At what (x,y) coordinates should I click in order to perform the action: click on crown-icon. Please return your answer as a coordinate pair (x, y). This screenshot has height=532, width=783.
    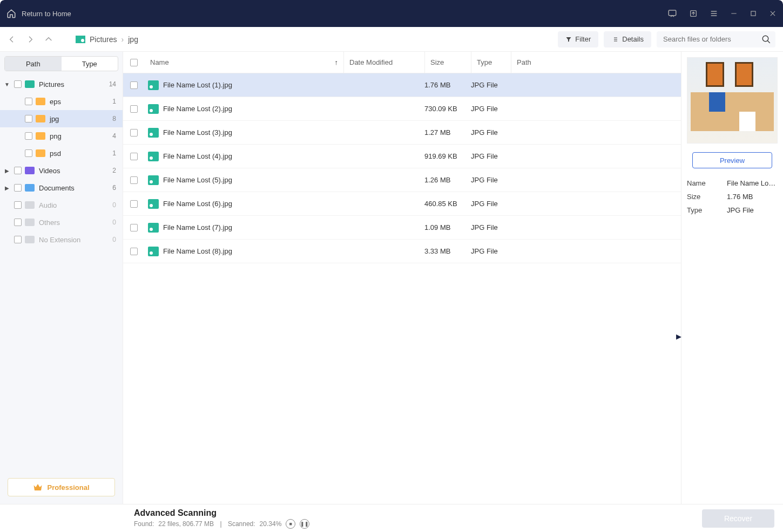
    Looking at the image, I should click on (38, 487).